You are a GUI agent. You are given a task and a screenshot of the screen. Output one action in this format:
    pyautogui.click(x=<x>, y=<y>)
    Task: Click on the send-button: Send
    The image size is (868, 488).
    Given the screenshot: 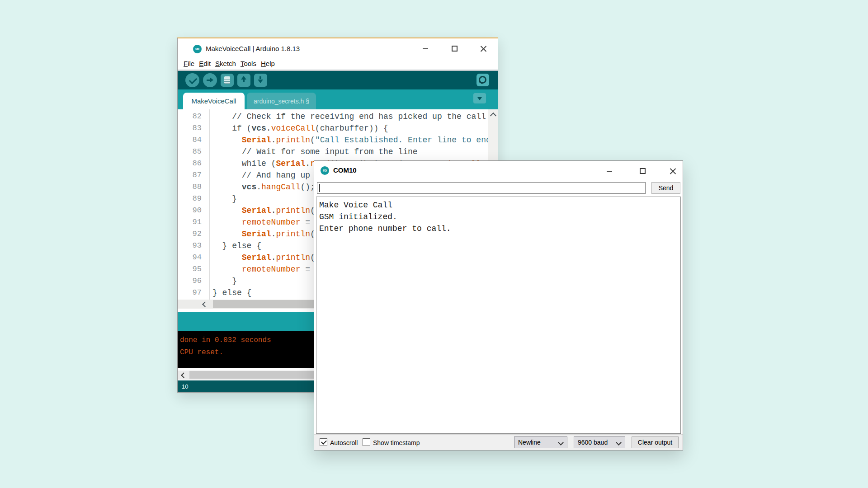 What is the action you would take?
    pyautogui.click(x=666, y=188)
    